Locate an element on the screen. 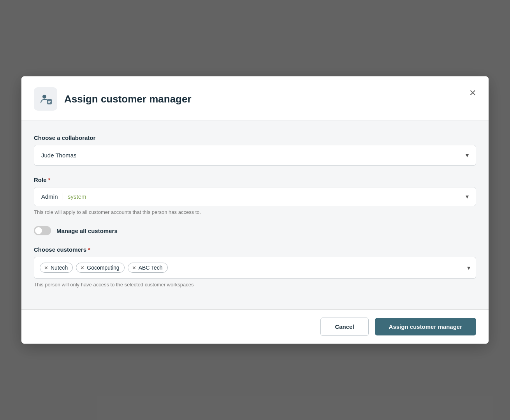  collaborator-chevron-icon: ▾ is located at coordinates (467, 155).